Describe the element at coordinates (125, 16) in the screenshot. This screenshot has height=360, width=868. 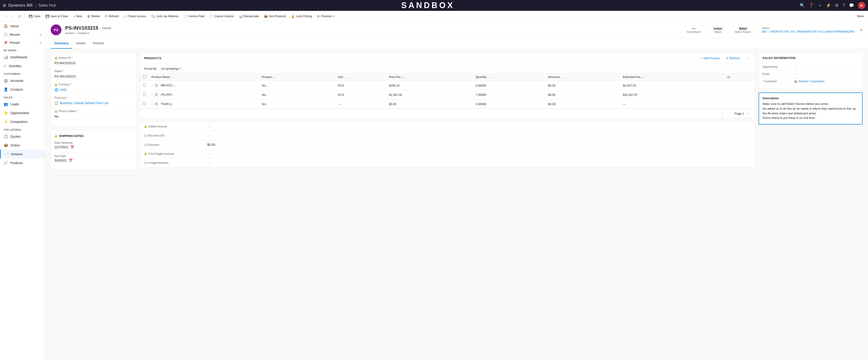
I see `check-access-icon: ✓` at that location.